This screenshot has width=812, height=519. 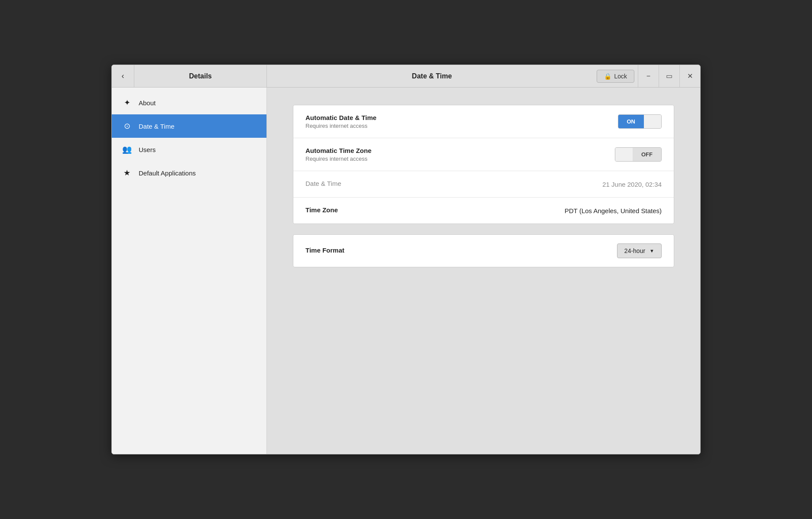 I want to click on toggle-off-label: OFF, so click(x=647, y=154).